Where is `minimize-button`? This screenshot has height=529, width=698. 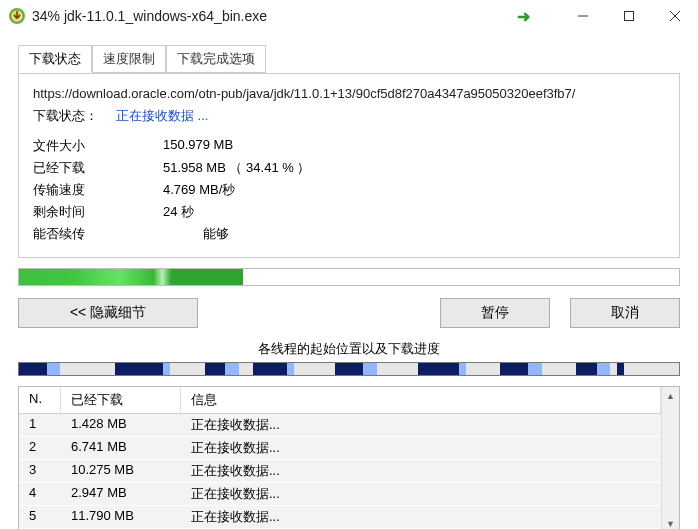 minimize-button is located at coordinates (583, 16).